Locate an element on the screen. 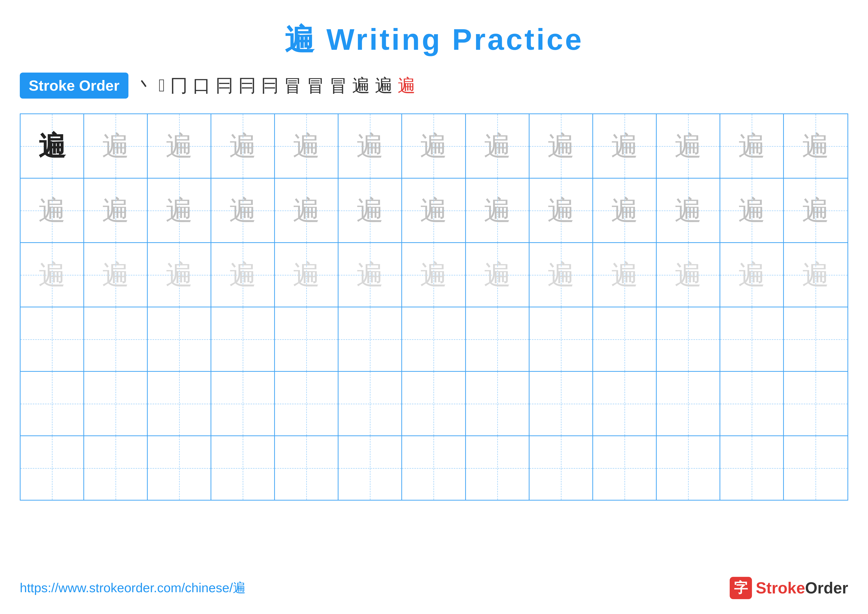 The height and width of the screenshot is (614, 868). cell-3-4: 遍 is located at coordinates (243, 275).